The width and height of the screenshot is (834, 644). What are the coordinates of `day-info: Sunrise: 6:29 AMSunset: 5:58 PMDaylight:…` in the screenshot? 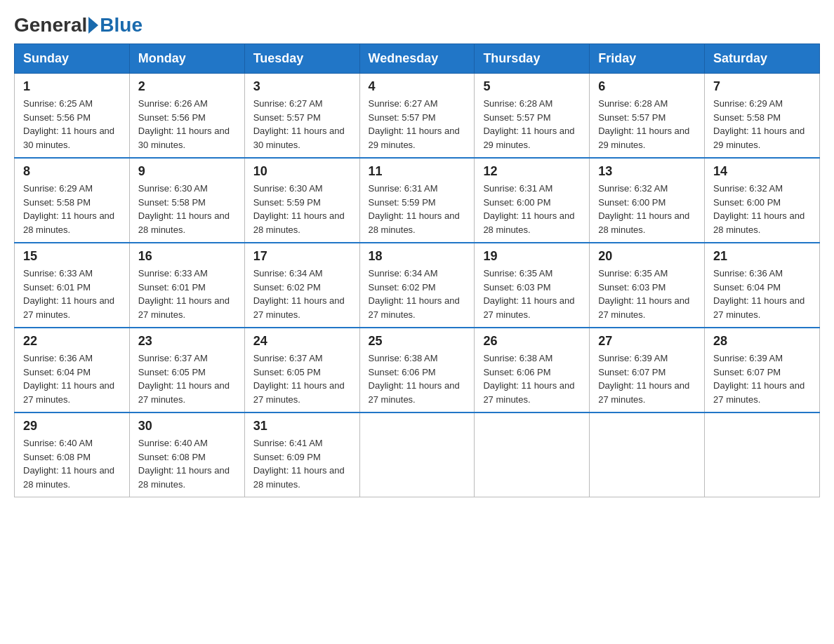 It's located at (72, 209).